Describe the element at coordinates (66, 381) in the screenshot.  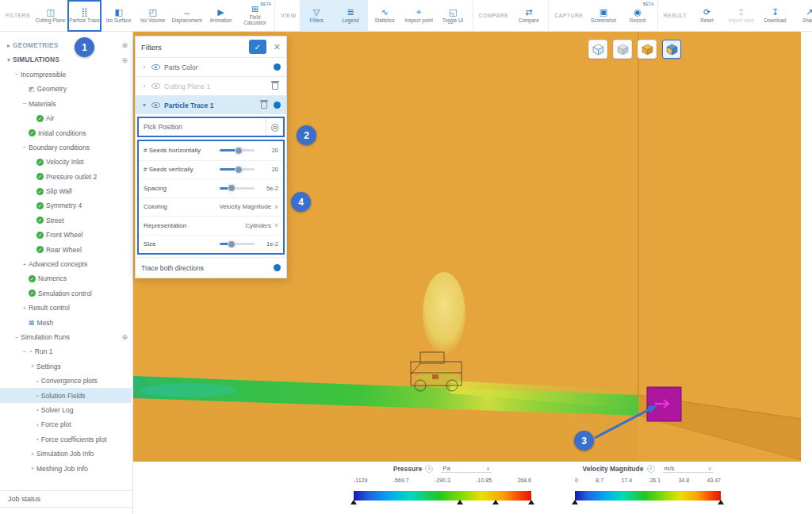
I see `sidebar-item-convergence-plots: •Convergence plots` at that location.